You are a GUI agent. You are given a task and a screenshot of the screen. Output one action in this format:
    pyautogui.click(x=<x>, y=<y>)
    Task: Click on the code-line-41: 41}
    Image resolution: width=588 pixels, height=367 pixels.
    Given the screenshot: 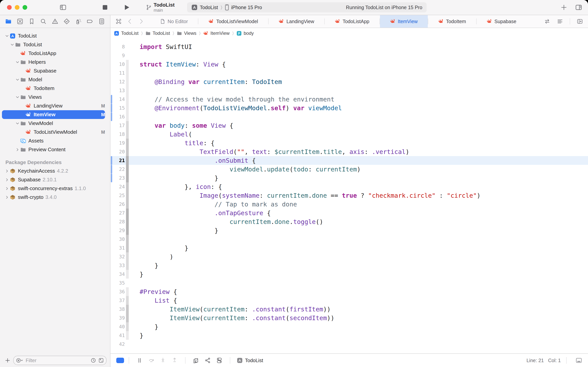 What is the action you would take?
    pyautogui.click(x=349, y=335)
    